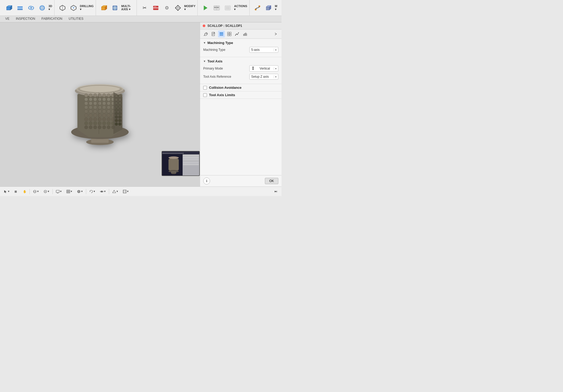 The width and height of the screenshot is (563, 392). I want to click on bottom-zoom-window: ▾, so click(46, 192).